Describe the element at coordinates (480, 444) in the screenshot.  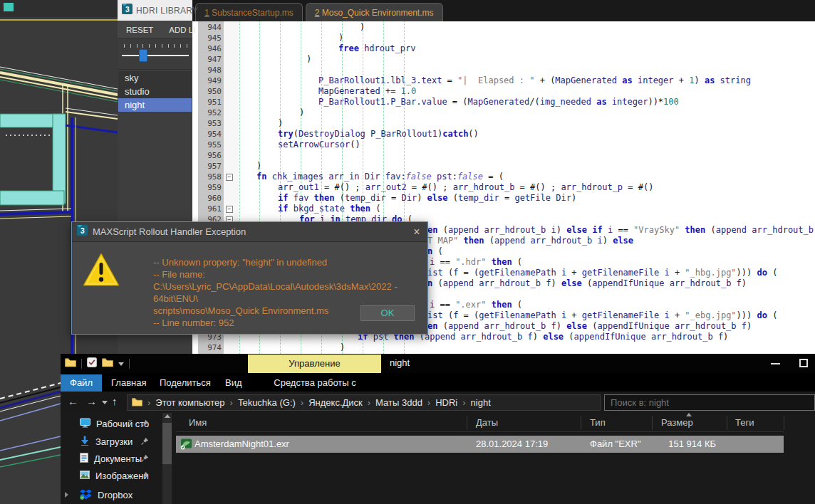
I see `file-row: AmsterdamNight01.exr28.01.2024 17:19Файл…` at that location.